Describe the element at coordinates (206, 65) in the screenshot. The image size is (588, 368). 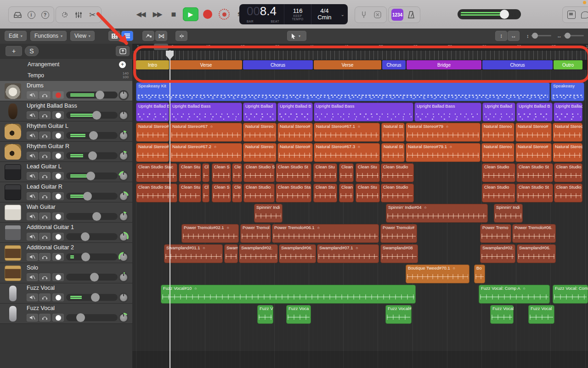
I see `arrangement-marker-verse: Verse` at that location.